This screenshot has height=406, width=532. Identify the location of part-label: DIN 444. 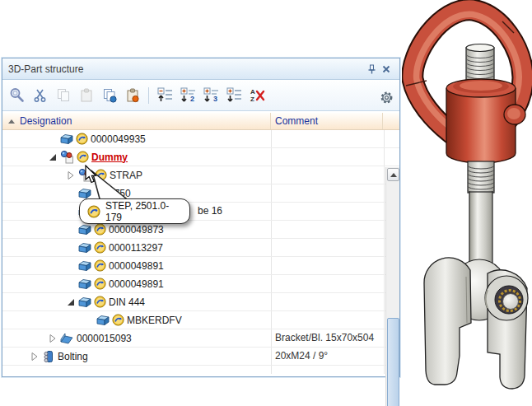
(127, 302).